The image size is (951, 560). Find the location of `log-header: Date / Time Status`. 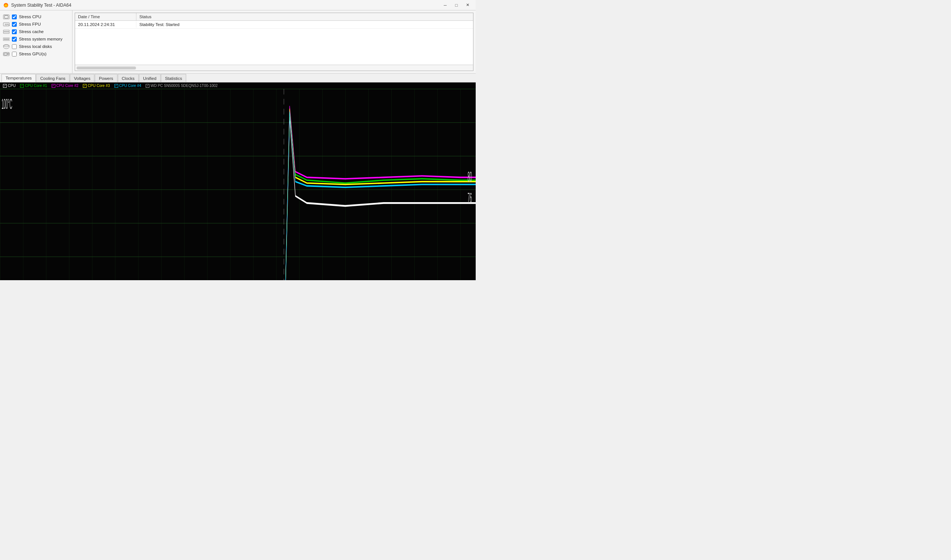

log-header: Date / Time Status is located at coordinates (274, 17).